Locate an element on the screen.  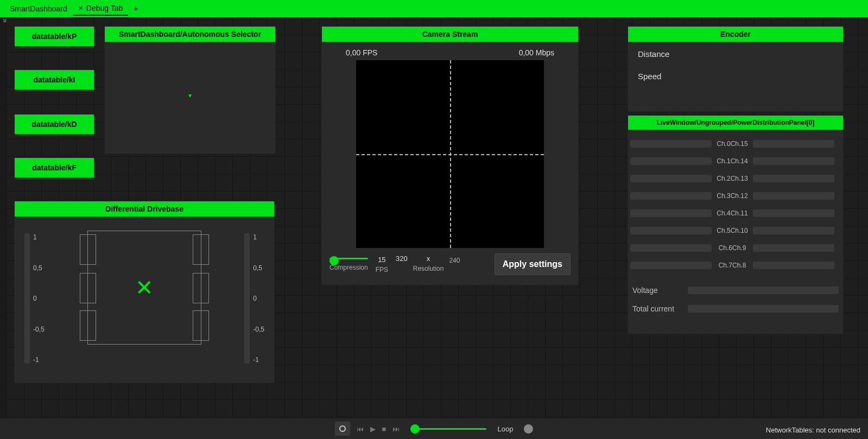
res-label: Resolution is located at coordinates (429, 269).